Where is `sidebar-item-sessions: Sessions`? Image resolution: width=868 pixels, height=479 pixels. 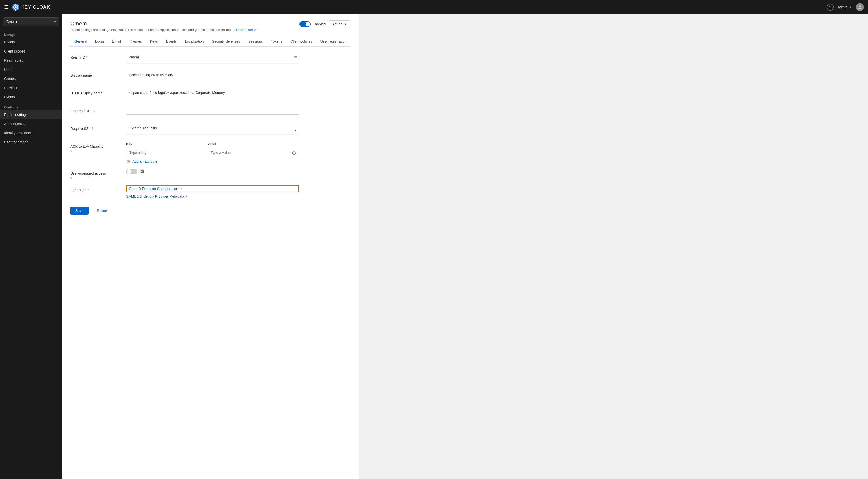
sidebar-item-sessions: Sessions is located at coordinates (31, 88).